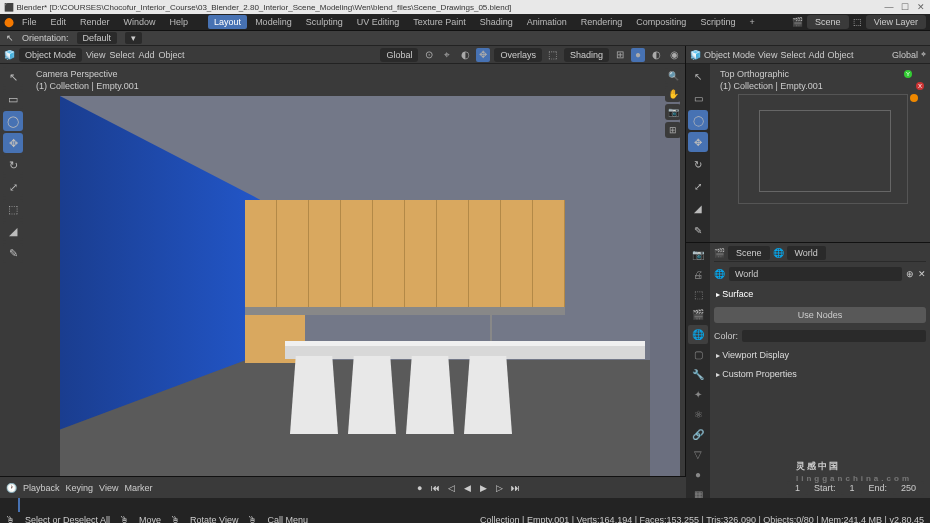  What do you see at coordinates (889, 7) in the screenshot?
I see `minimize-button: —` at bounding box center [889, 7].